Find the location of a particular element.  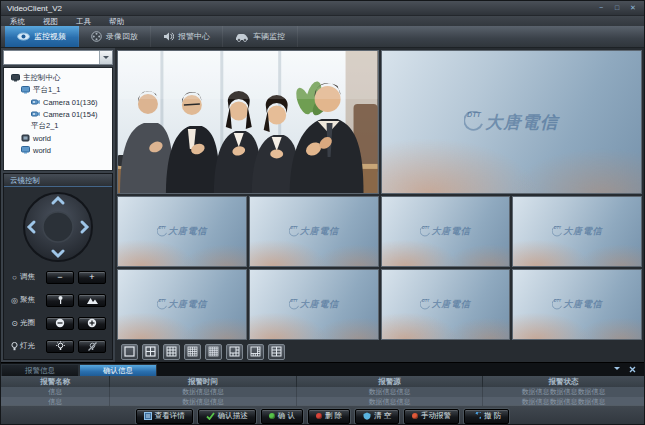

tree-item-label: 平台1_1 is located at coordinates (47, 90).